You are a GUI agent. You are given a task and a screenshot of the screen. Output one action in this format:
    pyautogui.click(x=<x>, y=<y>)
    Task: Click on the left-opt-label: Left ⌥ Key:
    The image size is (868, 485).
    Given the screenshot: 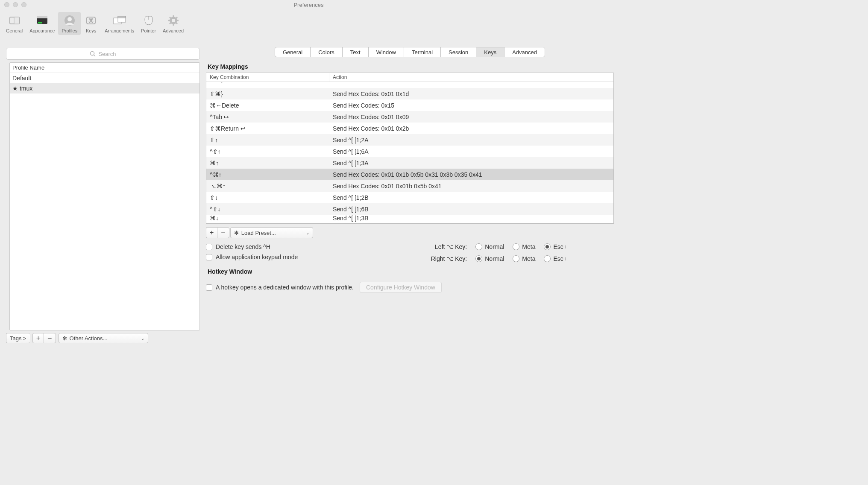 What is the action you would take?
    pyautogui.click(x=449, y=247)
    